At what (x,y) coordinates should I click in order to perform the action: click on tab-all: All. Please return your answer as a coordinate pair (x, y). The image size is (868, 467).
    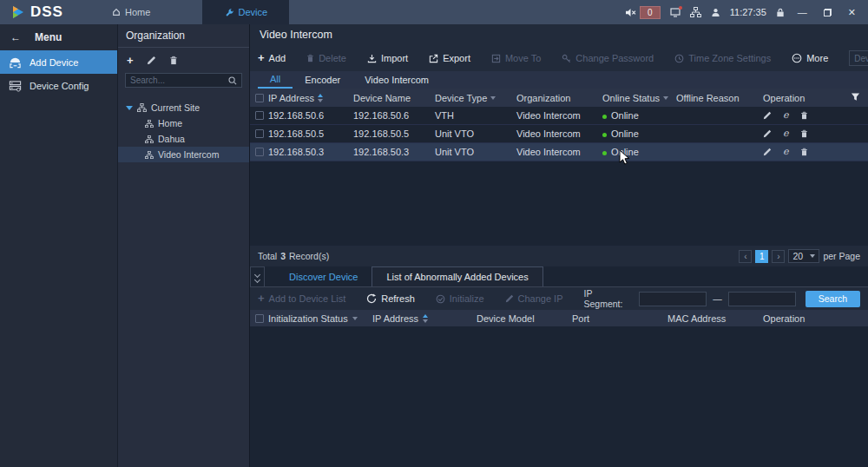
    Looking at the image, I should click on (275, 80).